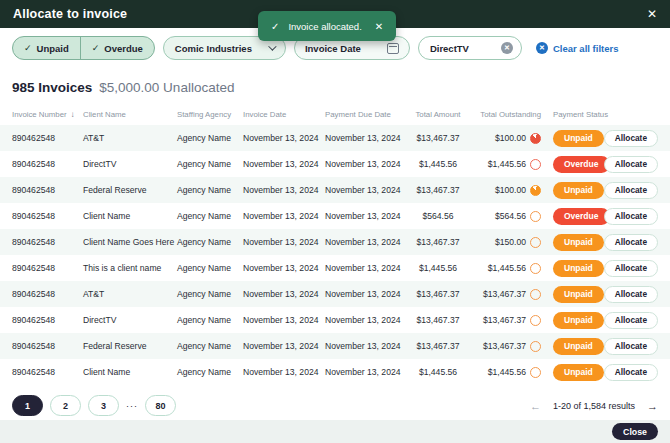 The width and height of the screenshot is (670, 443). Describe the element at coordinates (507, 48) in the screenshot. I see `remove-filter-icon: ✕` at that location.